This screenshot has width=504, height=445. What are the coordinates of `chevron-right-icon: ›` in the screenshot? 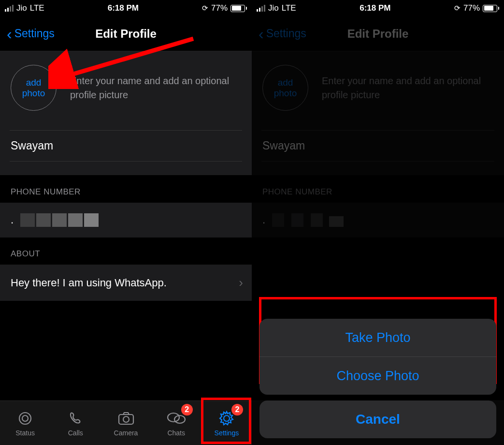 It's located at (241, 282).